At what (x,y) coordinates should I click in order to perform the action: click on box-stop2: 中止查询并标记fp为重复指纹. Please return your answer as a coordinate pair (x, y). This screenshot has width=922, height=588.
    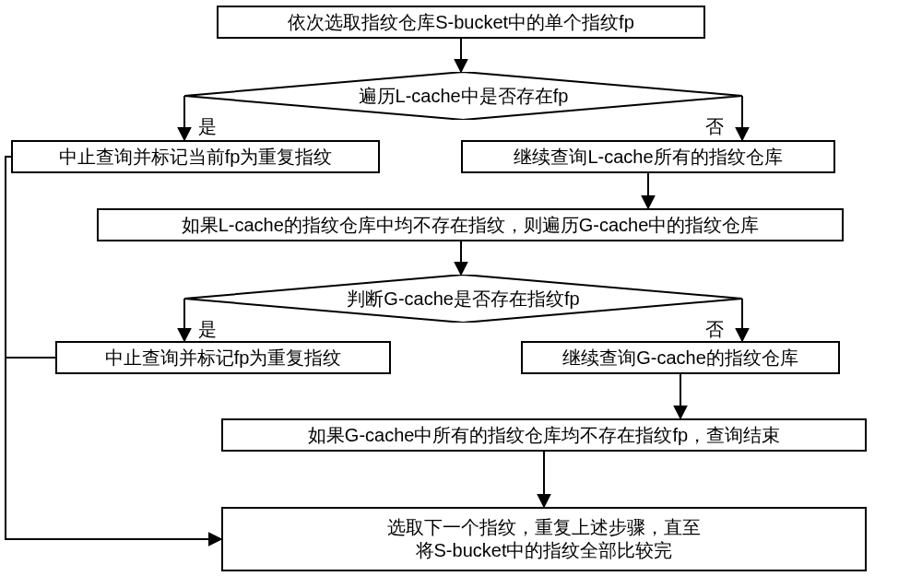
    Looking at the image, I should click on (223, 358).